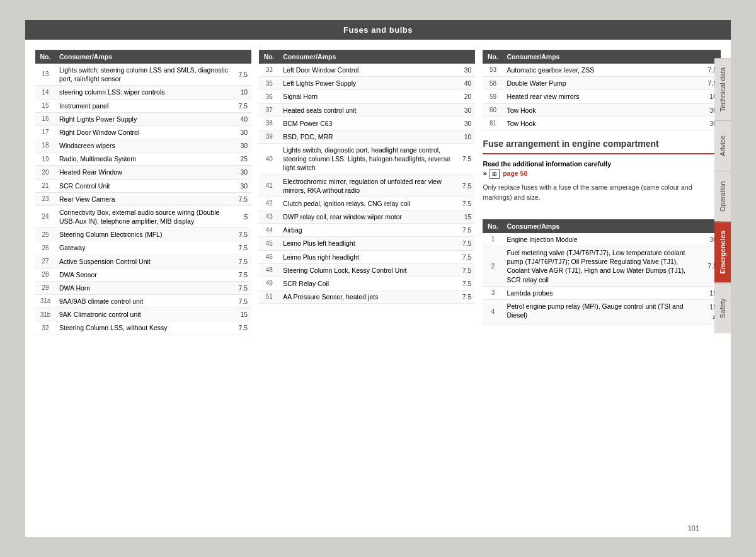 The height and width of the screenshot is (557, 756). What do you see at coordinates (603, 267) in the screenshot?
I see `row-consumer: Fuel metering valve (TJ4/T6P/TJ7), Low t…` at bounding box center [603, 267].